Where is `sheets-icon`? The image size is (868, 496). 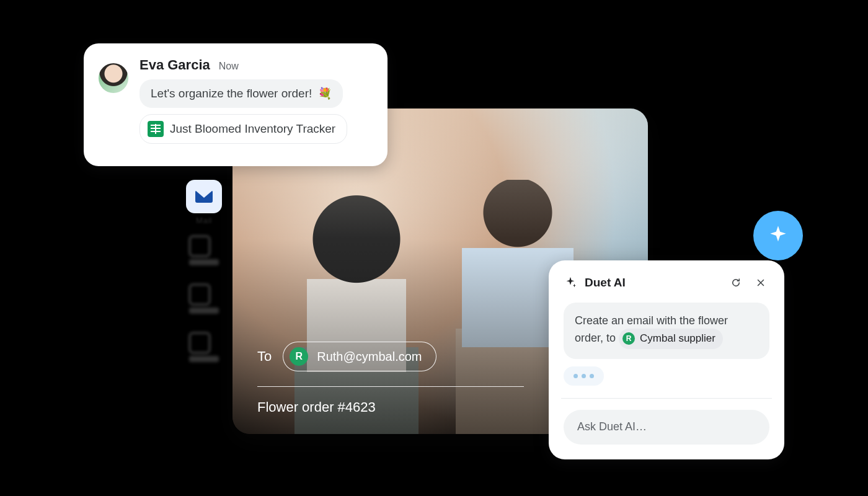 sheets-icon is located at coordinates (156, 129).